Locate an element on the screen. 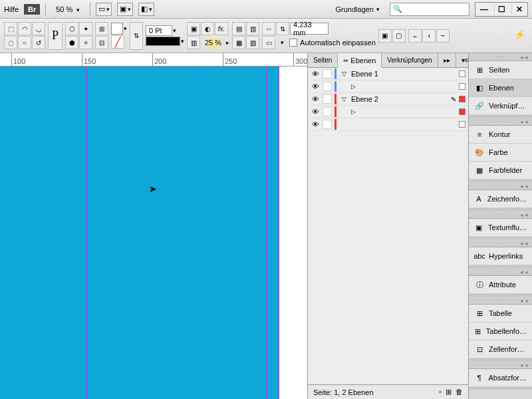 This screenshot has width=532, height=399. align-icon: ⫠ is located at coordinates (415, 36).